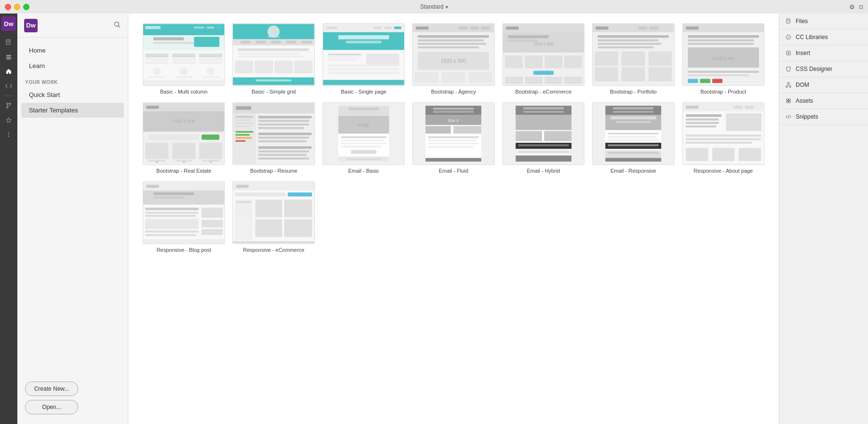 Image resolution: width=868 pixels, height=424 pixels. Describe the element at coordinates (273, 134) in the screenshot. I see `template-thumb-bootstrap-resume` at that location.